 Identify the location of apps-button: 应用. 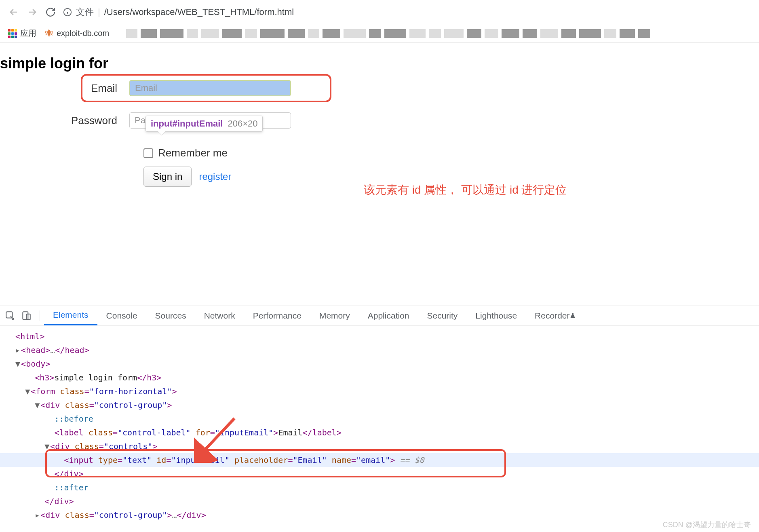
(22, 33).